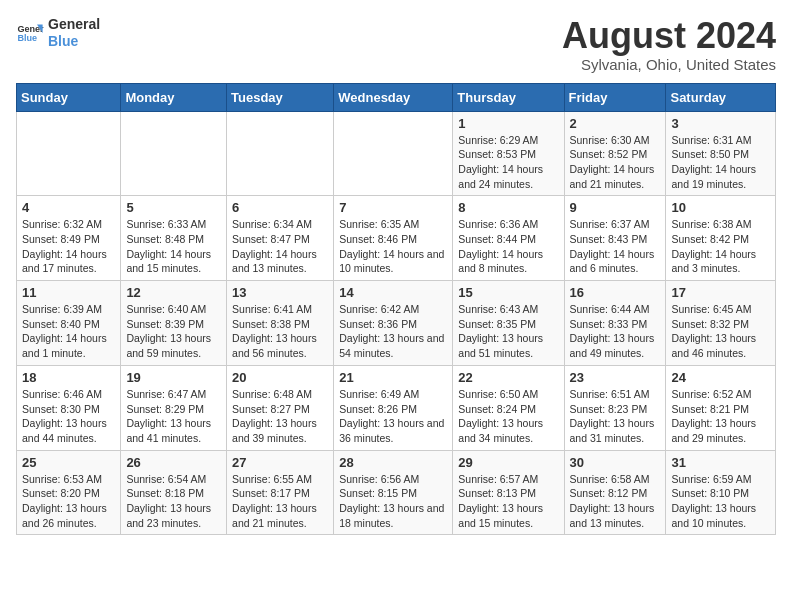  I want to click on day-number: 27, so click(280, 462).